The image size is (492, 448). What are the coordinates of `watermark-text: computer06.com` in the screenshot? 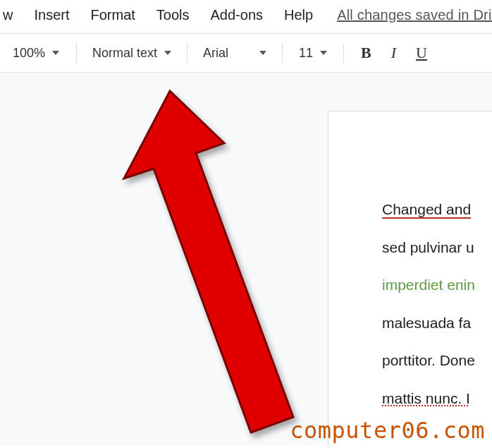 It's located at (388, 430).